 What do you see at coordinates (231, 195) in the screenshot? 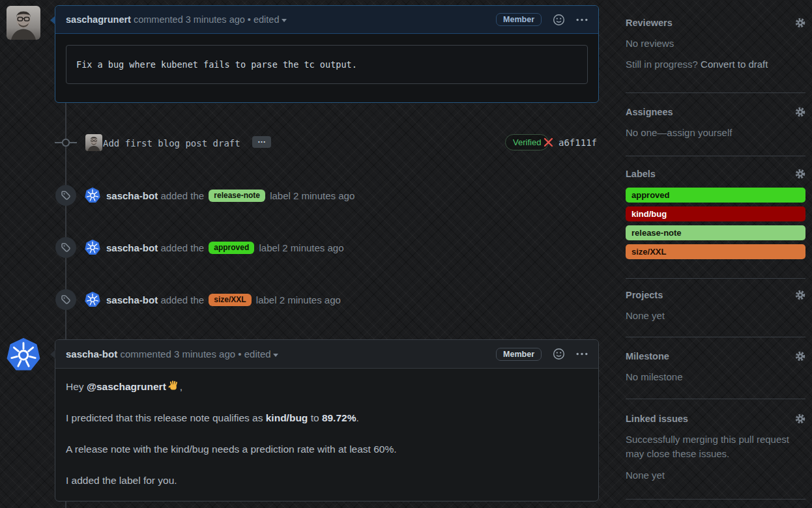
I see `event-text: sascha-bot added the release-note label …` at bounding box center [231, 195].